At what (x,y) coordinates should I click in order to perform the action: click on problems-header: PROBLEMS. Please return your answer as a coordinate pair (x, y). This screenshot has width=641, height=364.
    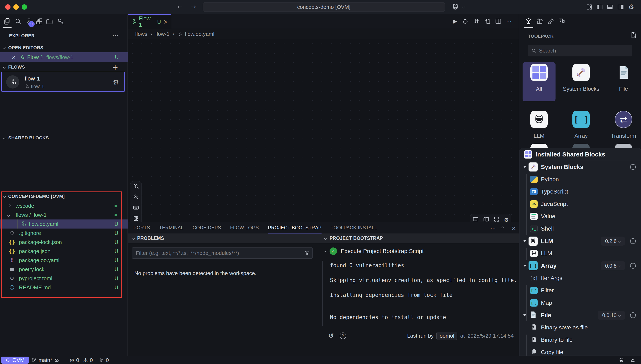
    Looking at the image, I should click on (224, 238).